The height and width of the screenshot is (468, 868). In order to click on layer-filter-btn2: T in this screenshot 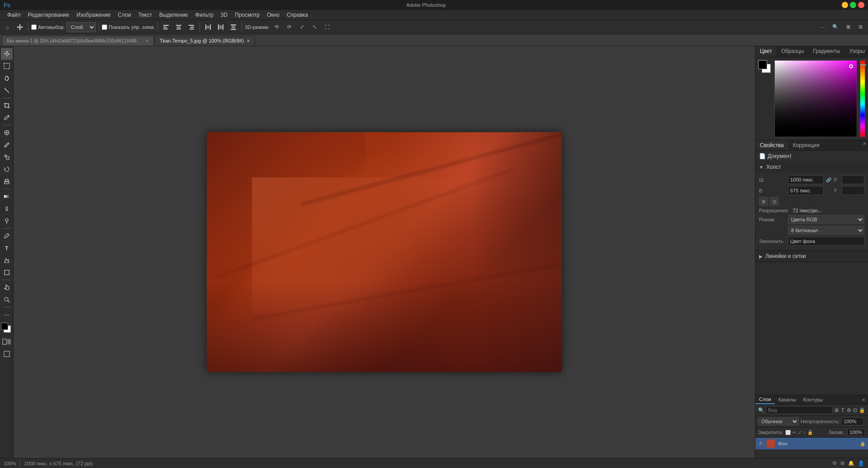, I will do `click(843, 410)`.